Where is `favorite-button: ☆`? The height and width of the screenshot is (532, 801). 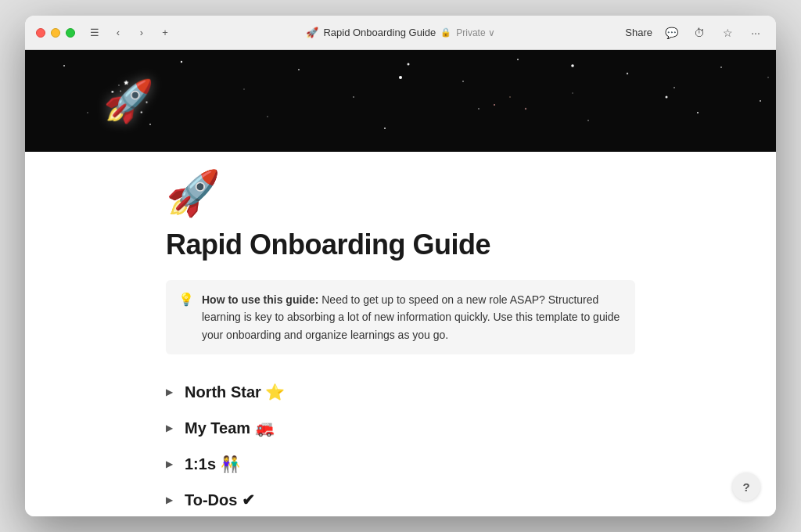 favorite-button: ☆ is located at coordinates (727, 33).